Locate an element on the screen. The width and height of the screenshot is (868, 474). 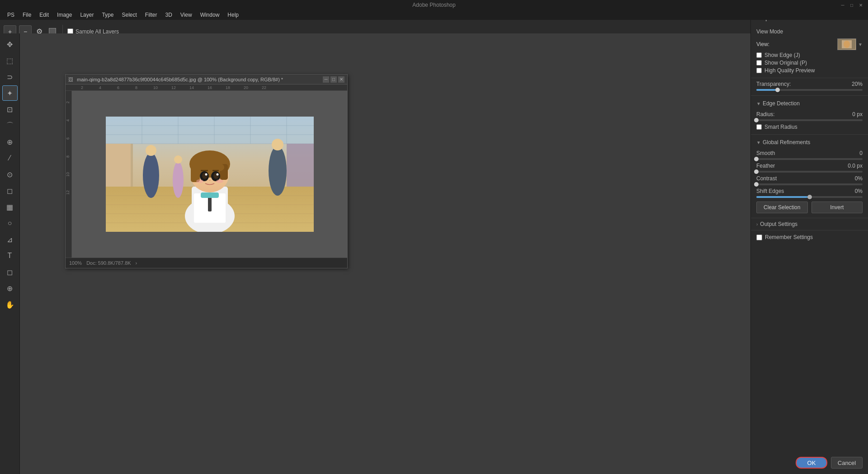
smooth-track is located at coordinates (809, 159).